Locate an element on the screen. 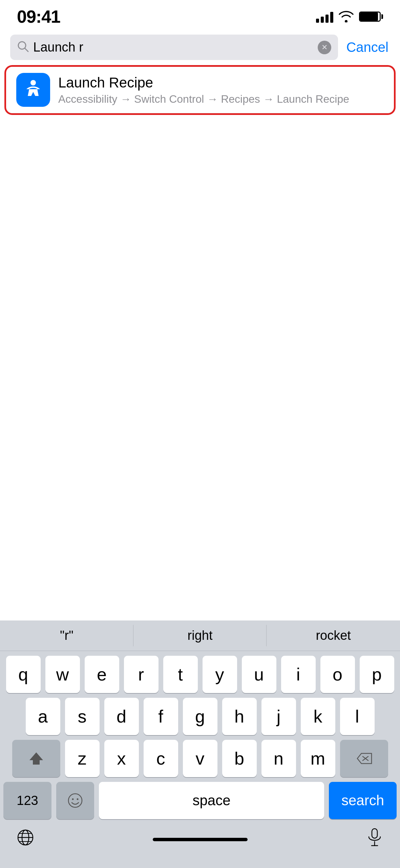 This screenshot has height=868, width=400. key-b: b is located at coordinates (239, 758).